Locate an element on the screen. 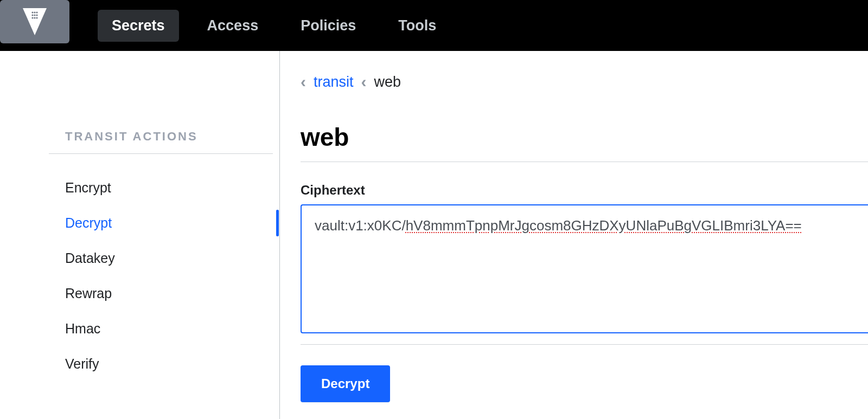  sidebar-item-decrypt: Decrypt is located at coordinates (173, 223).